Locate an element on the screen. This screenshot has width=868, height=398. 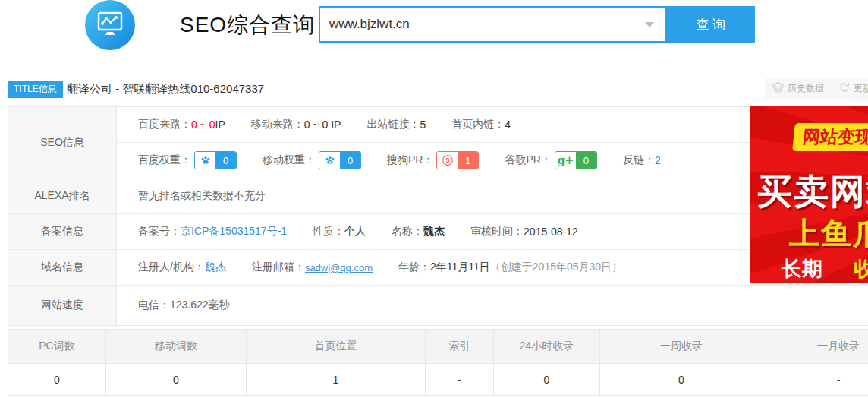
stats-header-24h: 24小时收录 is located at coordinates (547, 346).